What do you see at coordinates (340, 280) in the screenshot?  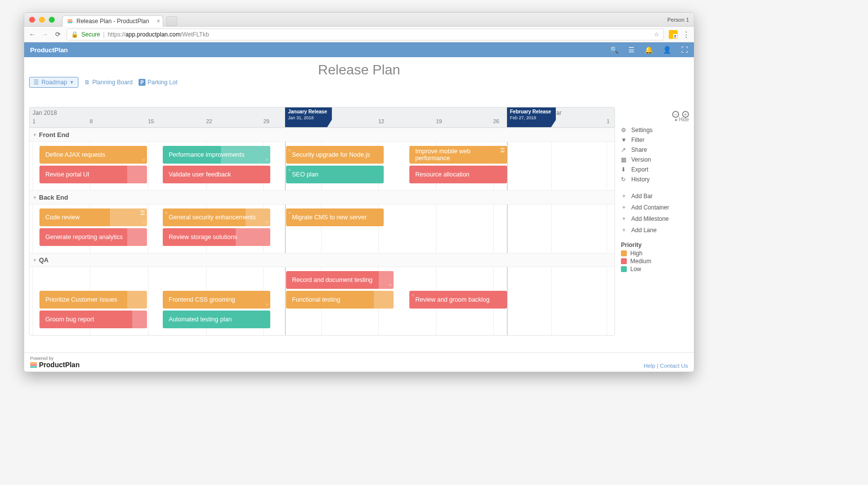 I see `roadmap-bar: Record and document testing○` at bounding box center [340, 280].